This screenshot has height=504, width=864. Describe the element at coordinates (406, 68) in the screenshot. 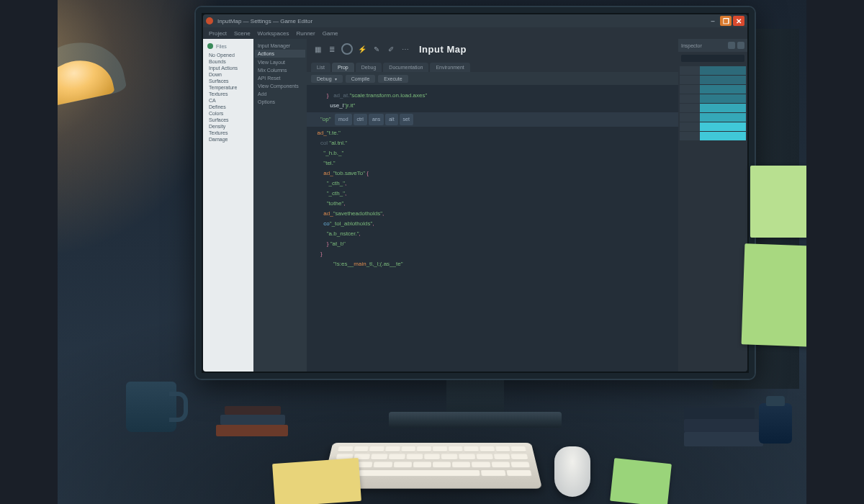

I see `editor-tab: Documentation` at that location.